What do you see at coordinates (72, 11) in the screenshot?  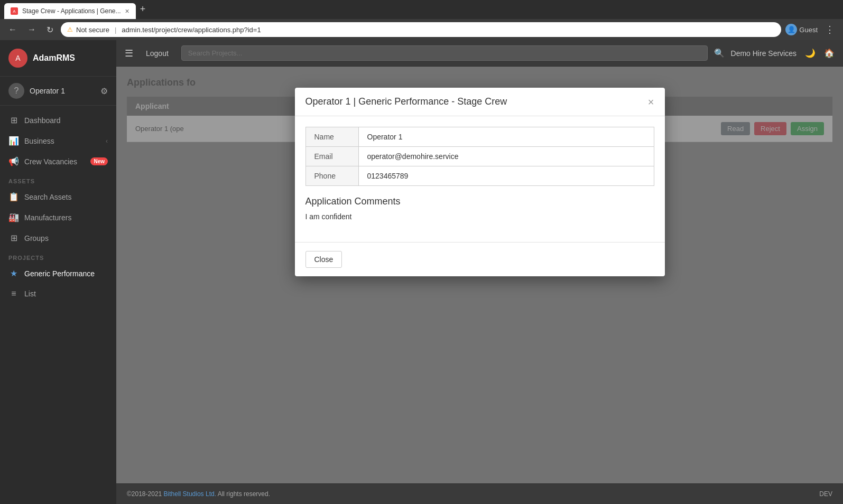 I see `tab-title: Stage Crew - Applications | Gene...` at bounding box center [72, 11].